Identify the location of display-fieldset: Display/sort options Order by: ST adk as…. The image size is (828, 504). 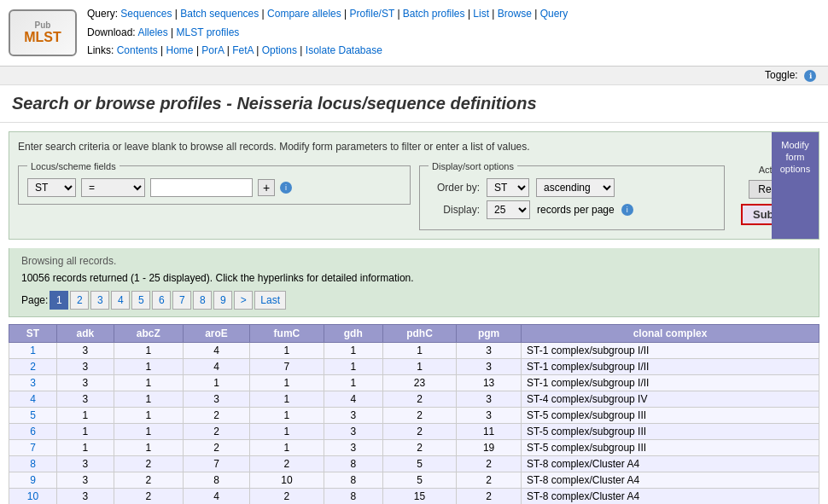
(572, 196).